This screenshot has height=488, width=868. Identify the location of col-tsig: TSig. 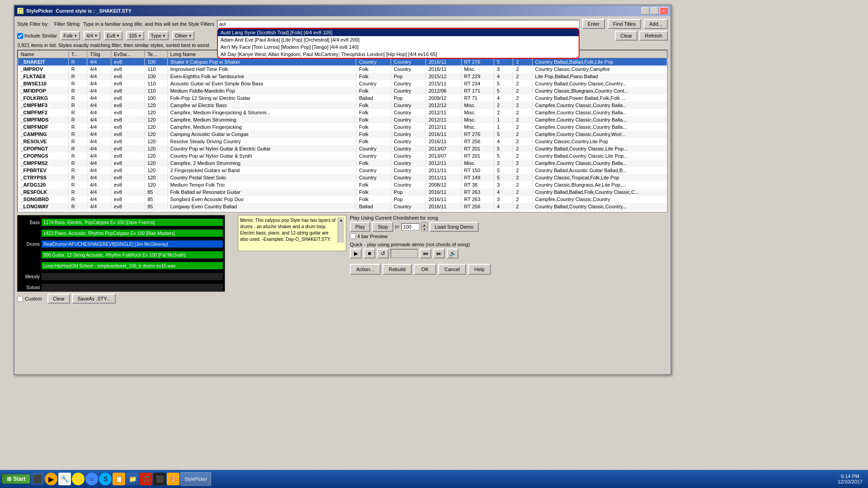
(99, 54).